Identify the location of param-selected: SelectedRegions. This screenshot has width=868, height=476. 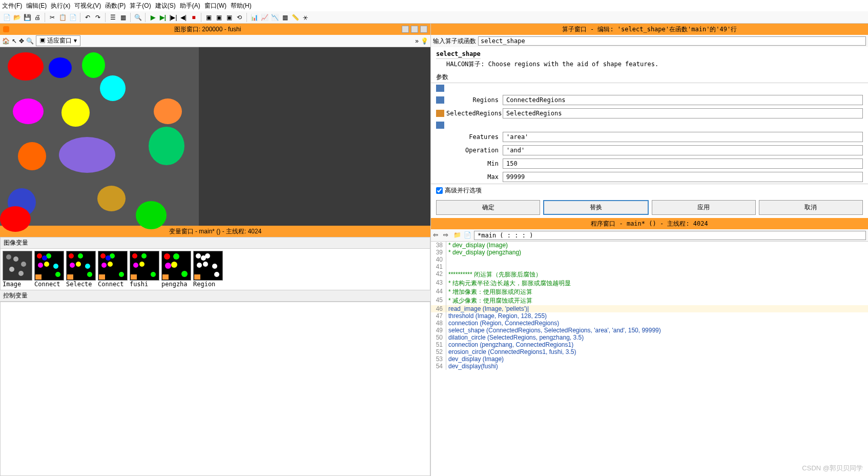
(650, 113).